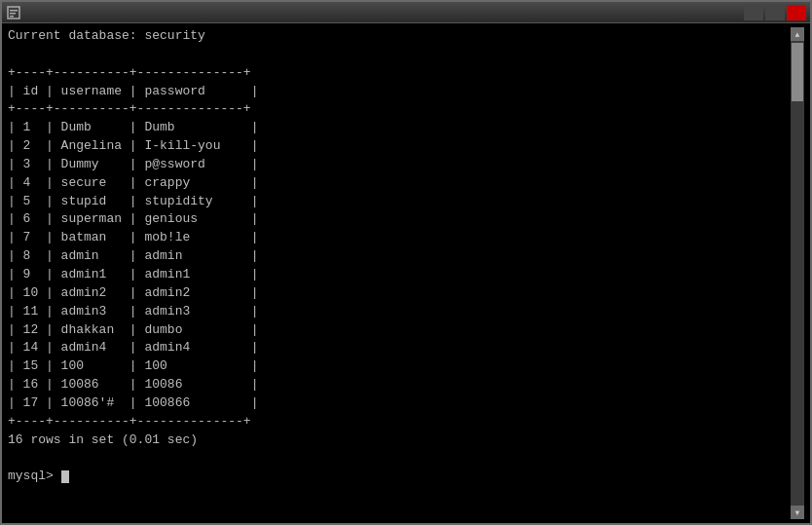 The image size is (812, 525). I want to click on close-button, so click(796, 13).